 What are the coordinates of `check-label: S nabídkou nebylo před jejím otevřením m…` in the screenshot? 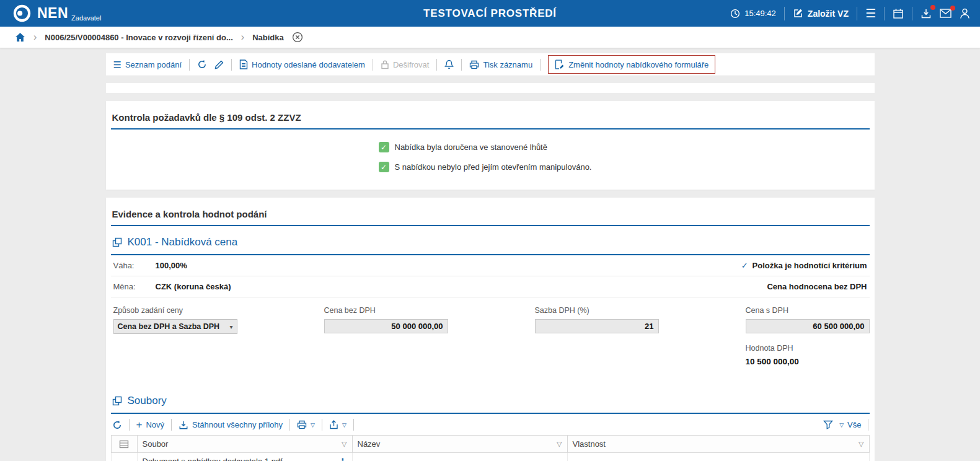 It's located at (493, 167).